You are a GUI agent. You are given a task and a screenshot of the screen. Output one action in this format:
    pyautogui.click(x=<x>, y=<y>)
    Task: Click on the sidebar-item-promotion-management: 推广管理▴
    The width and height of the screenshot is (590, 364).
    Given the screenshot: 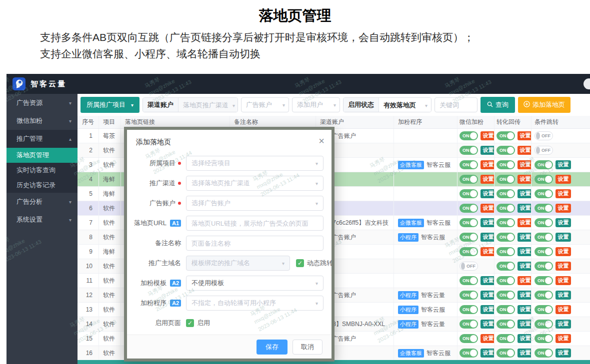 What is the action you would take?
    pyautogui.click(x=42, y=139)
    